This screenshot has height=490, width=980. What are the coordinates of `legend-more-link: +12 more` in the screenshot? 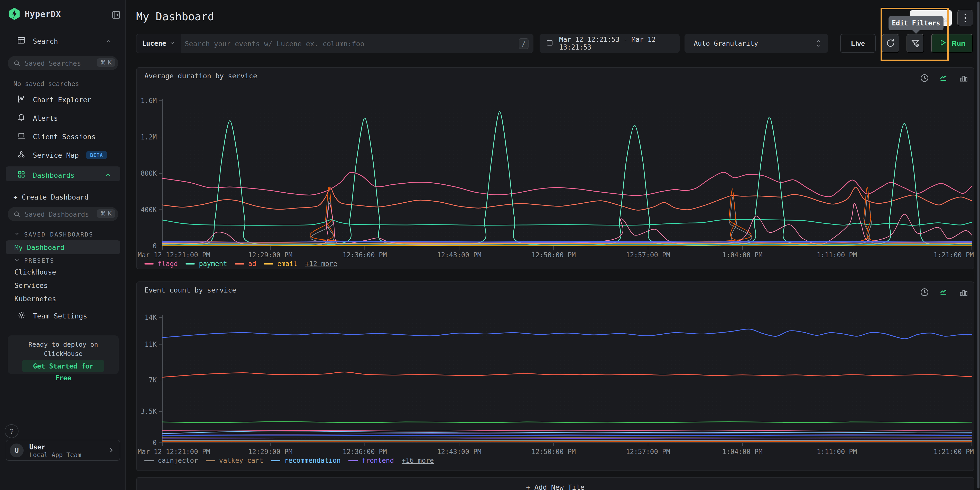 It's located at (321, 264).